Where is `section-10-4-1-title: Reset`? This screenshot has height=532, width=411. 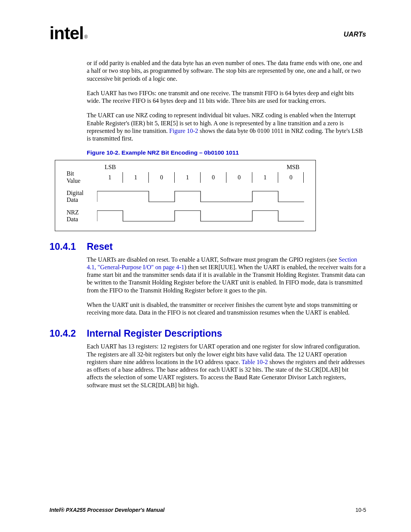 section-10-4-1-title: Reset is located at coordinates (100, 247).